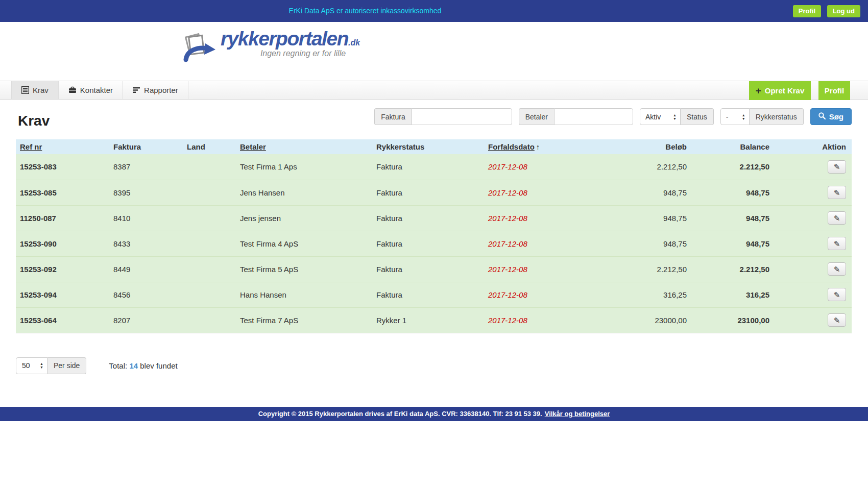 Image resolution: width=868 pixels, height=488 pixels. Describe the element at coordinates (645, 192) in the screenshot. I see `cell-belob: 948,75` at that location.